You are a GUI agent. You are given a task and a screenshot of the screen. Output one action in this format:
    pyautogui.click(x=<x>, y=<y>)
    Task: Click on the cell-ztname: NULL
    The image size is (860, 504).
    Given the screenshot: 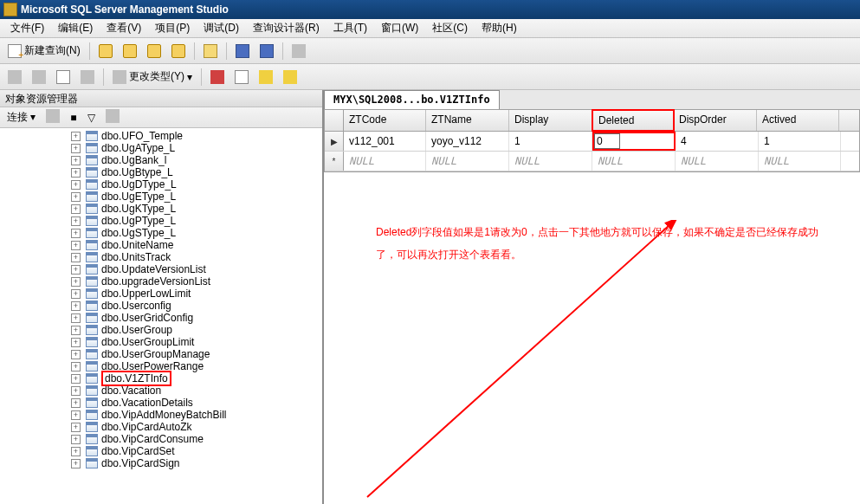 What is the action you would take?
    pyautogui.click(x=468, y=161)
    